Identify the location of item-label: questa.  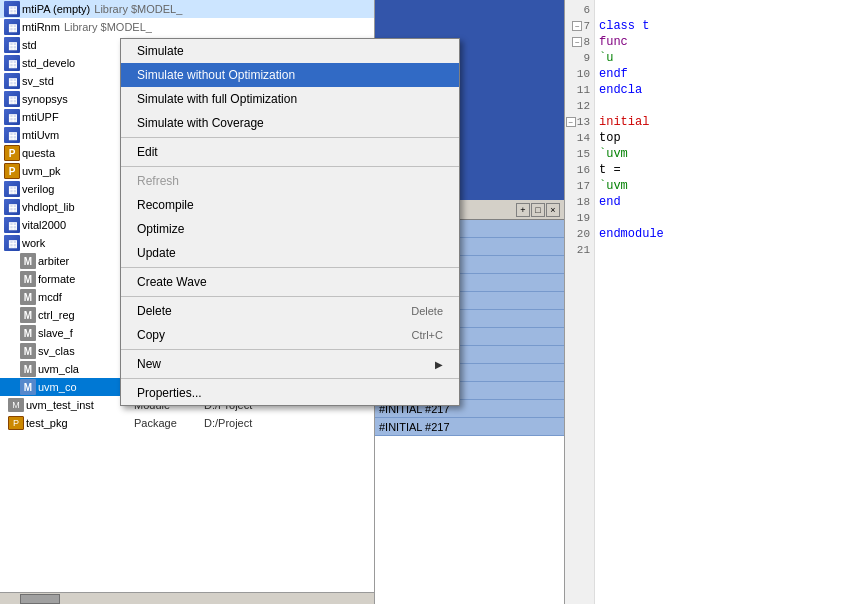
(38, 153).